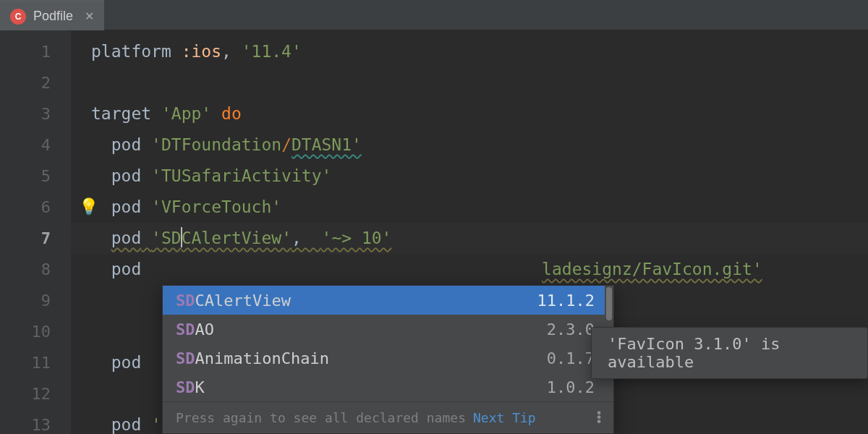 The width and height of the screenshot is (868, 434). Describe the element at coordinates (469, 239) in the screenshot. I see `code-line: pod 'SDCAlertView', '~> 10'` at that location.